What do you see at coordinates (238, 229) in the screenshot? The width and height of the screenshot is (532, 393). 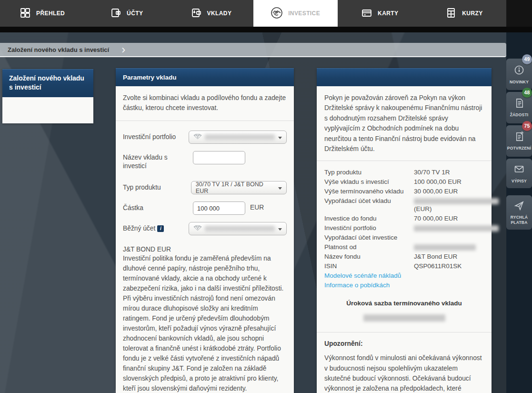 I see `current-account-select` at bounding box center [238, 229].